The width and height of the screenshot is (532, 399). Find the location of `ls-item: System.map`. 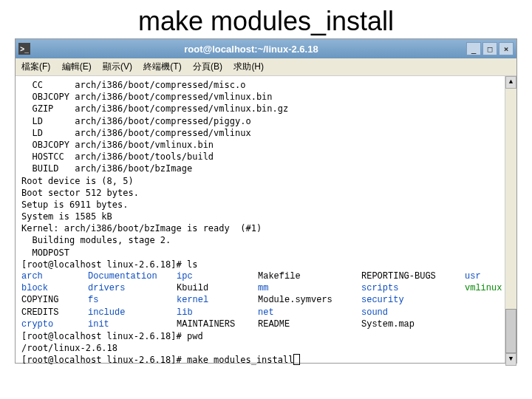

ls-item: System.map is located at coordinates (413, 324).